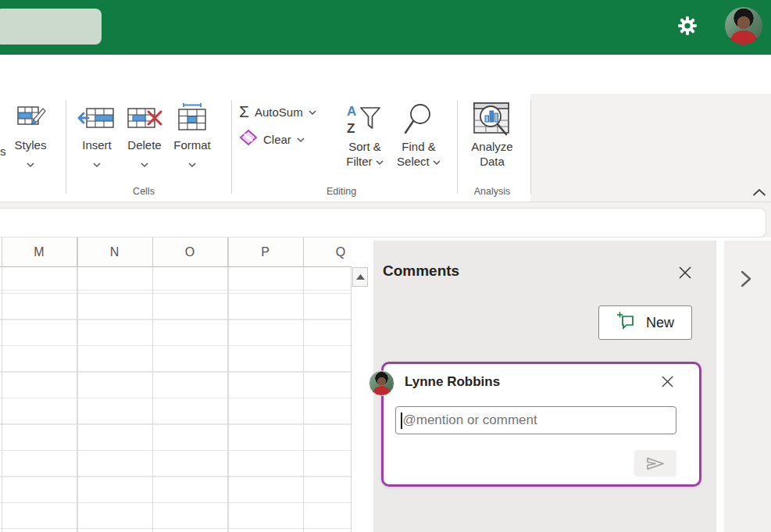 The height and width of the screenshot is (532, 771). What do you see at coordinates (244, 112) in the screenshot?
I see `autosum-sigma-icon: Σ` at bounding box center [244, 112].